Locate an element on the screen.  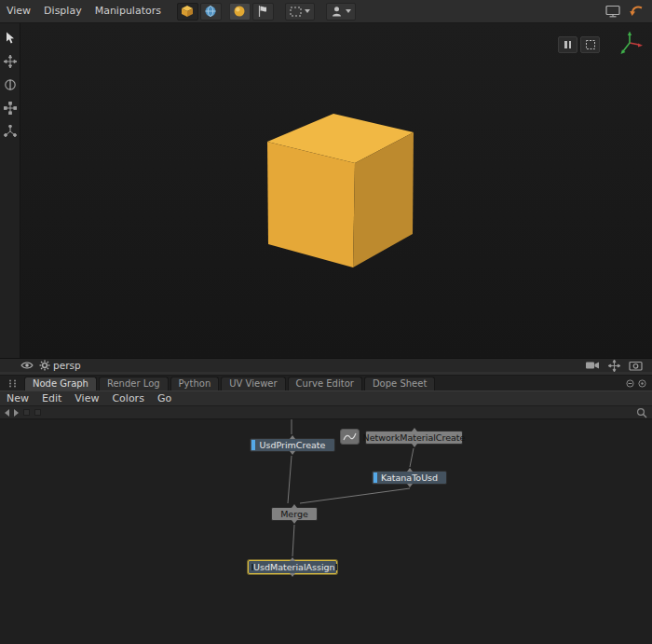
node-label: UsdMaterialAssign is located at coordinates (294, 567).